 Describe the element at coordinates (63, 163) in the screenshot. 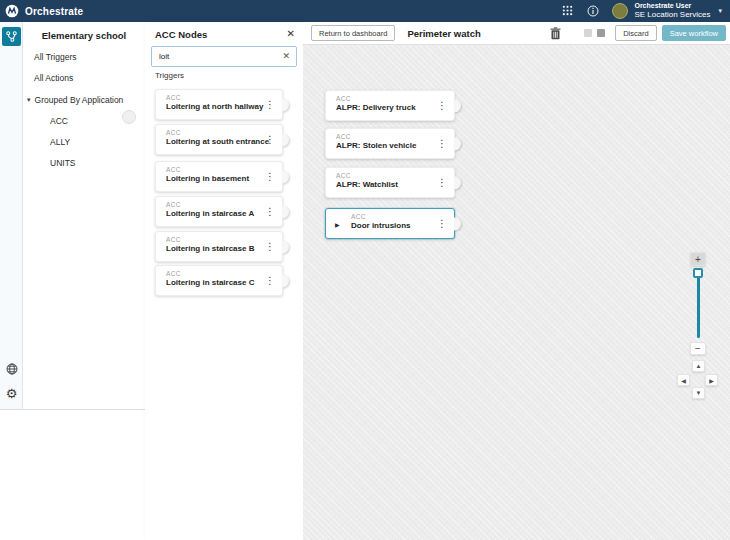

I see `units-label: UNITS` at that location.